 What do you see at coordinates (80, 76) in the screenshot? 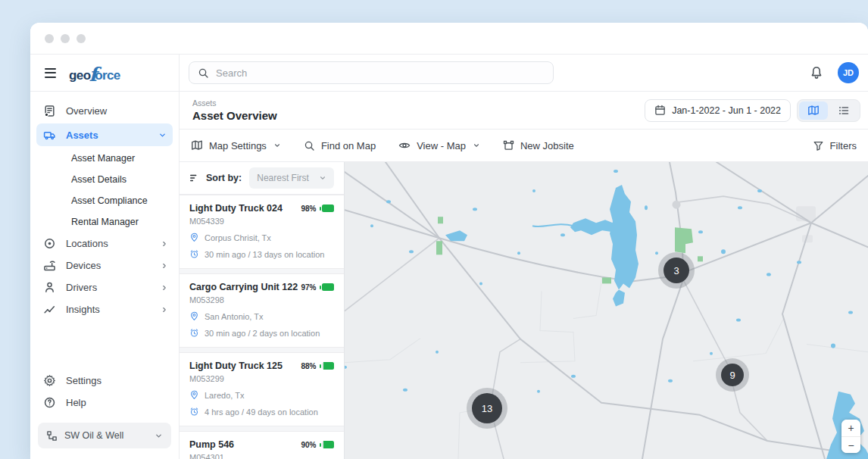
I see `logo-text-geo: geo` at bounding box center [80, 76].